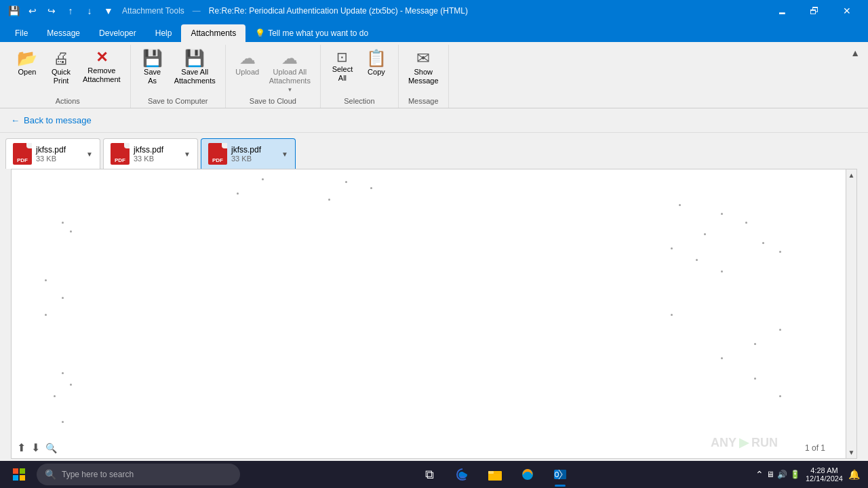 The image size is (868, 488). What do you see at coordinates (218, 154) in the screenshot?
I see `pdf-icon-3: PDF` at bounding box center [218, 154].